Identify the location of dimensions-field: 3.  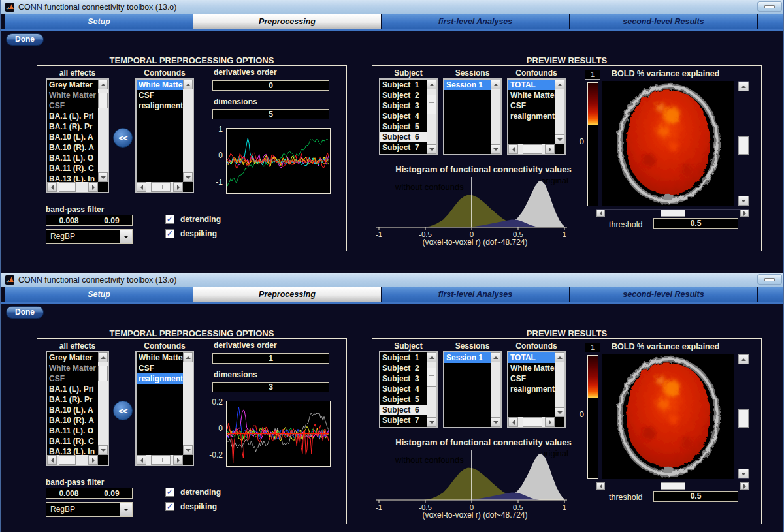
(270, 387).